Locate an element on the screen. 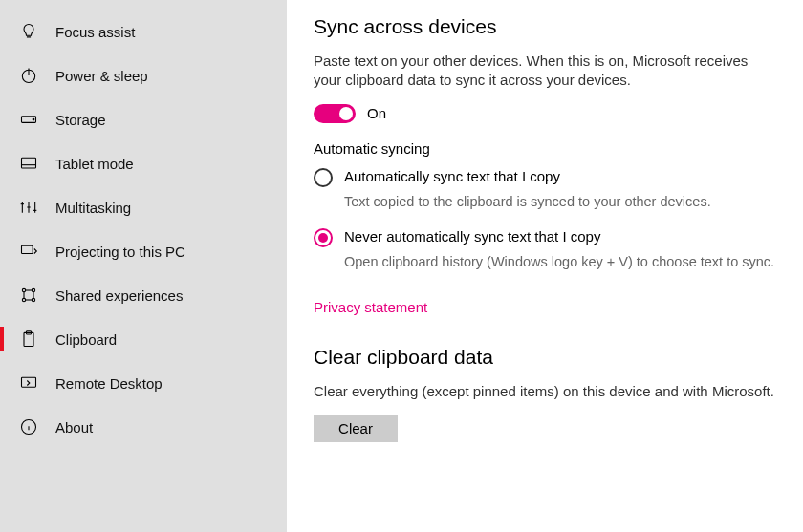 The image size is (803, 532). radio-auto-label: Automatically sync text that I copy is located at coordinates (452, 176).